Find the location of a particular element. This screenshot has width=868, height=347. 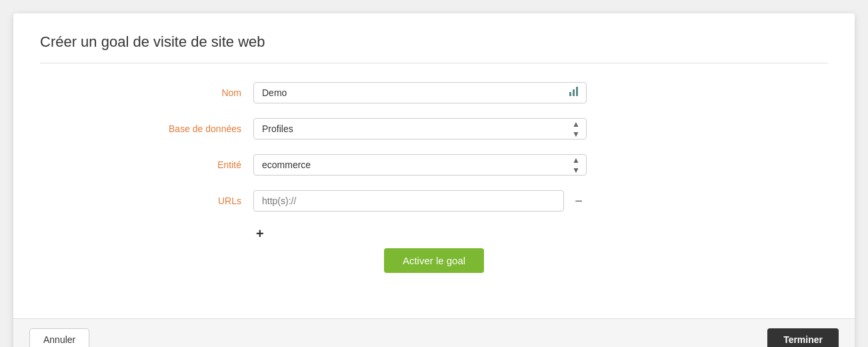

urls-label: URLs is located at coordinates (147, 201).